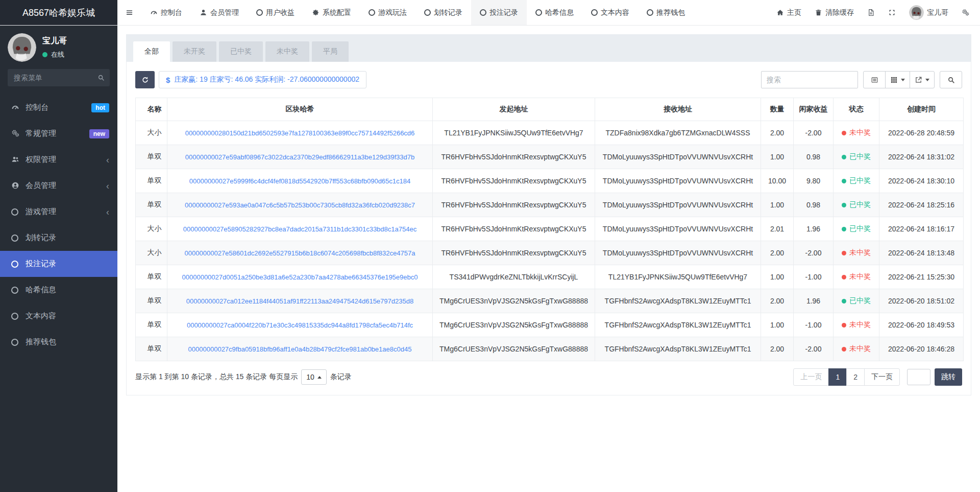 This screenshot has width=980, height=492. Describe the element at coordinates (814, 325) in the screenshot. I see `cell-player-profit: -1.00` at that location.